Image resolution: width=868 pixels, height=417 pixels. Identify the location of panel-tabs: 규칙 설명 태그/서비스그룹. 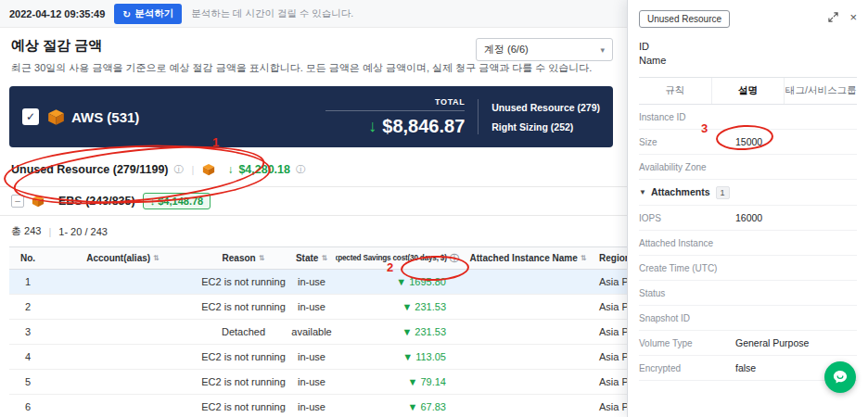
(747, 91).